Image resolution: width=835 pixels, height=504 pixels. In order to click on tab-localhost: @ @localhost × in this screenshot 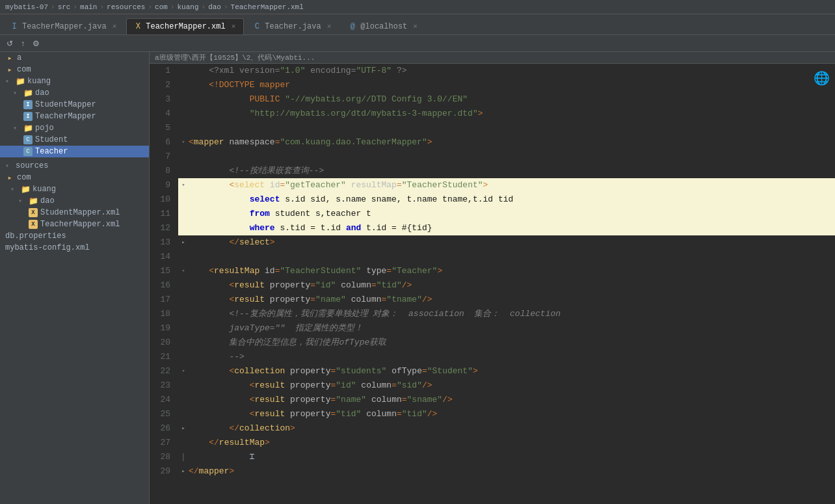, I will do `click(384, 26)`.